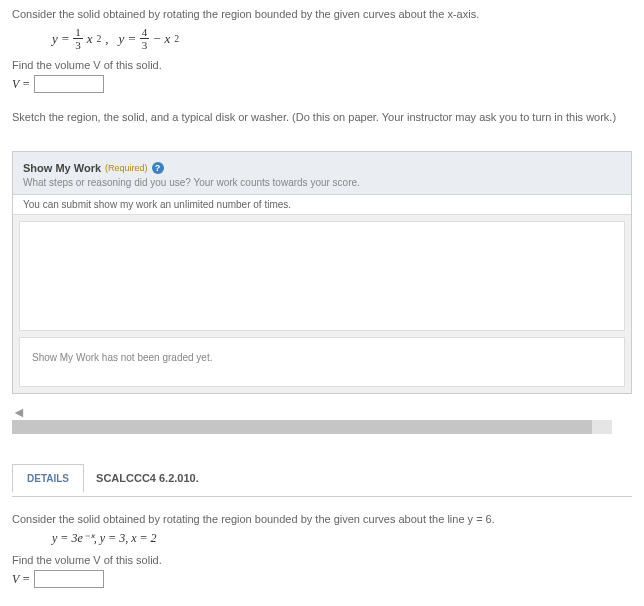 The image size is (644, 606). Describe the element at coordinates (322, 519) in the screenshot. I see `problem-2-prompt: Consider the solid obtained by rotating …` at that location.